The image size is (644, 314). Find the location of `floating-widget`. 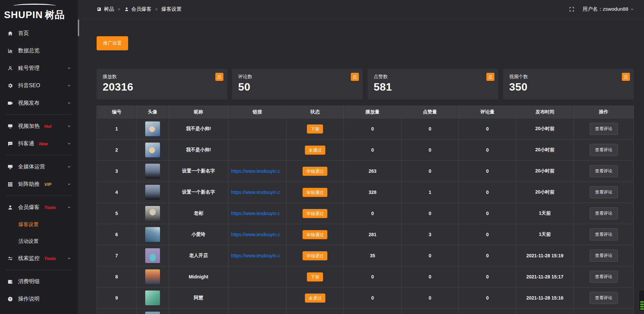

floating-widget is located at coordinates (641, 301).